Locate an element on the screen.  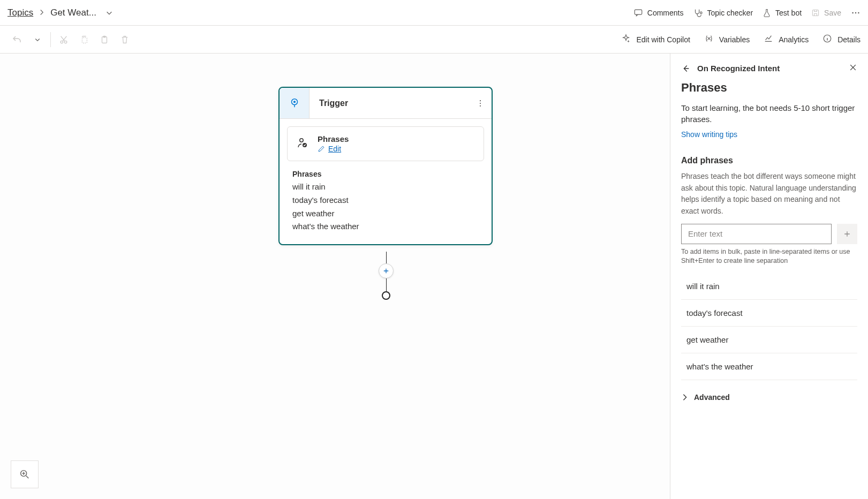
add-phrase-input is located at coordinates (756, 234).